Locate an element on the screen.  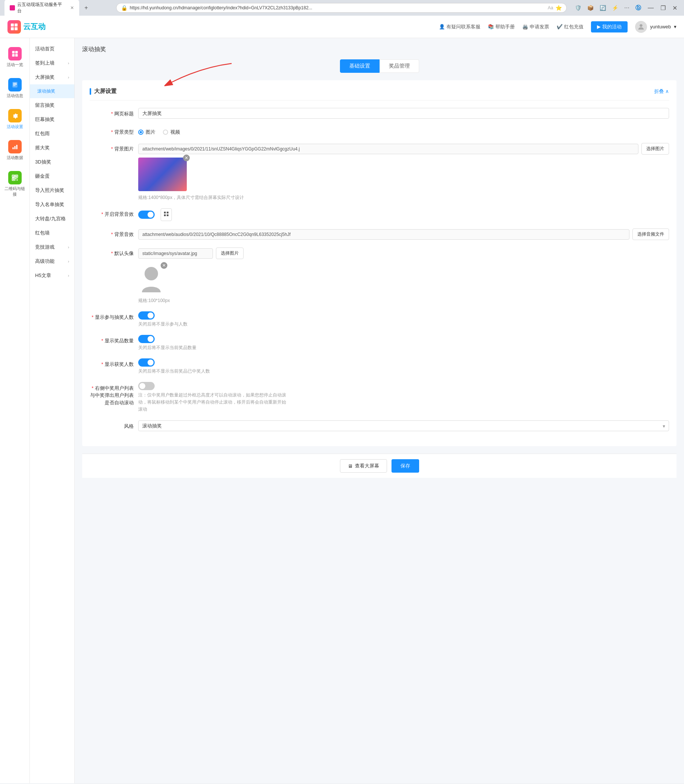
browser-bookmark-btn: ⚡ is located at coordinates (615, 8).